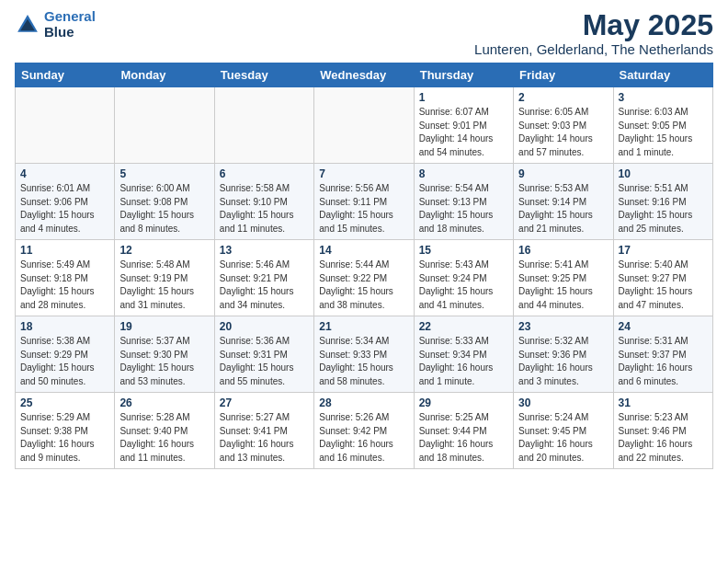 This screenshot has height=563, width=728. What do you see at coordinates (463, 202) in the screenshot?
I see `calendar-cell: 8Sunrise: 5:54 AMSunset: 9:13 PMDaylight…` at bounding box center [463, 202].